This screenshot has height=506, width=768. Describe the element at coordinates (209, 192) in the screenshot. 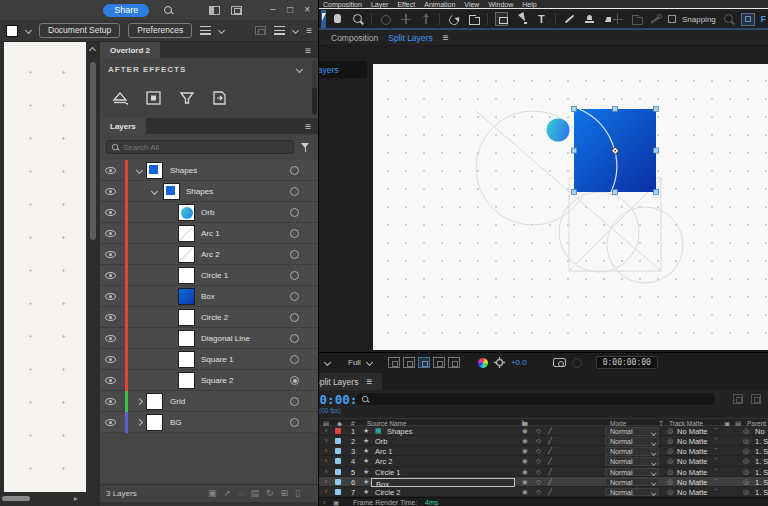

I see `layer-row-shapes: Shapes` at that location.